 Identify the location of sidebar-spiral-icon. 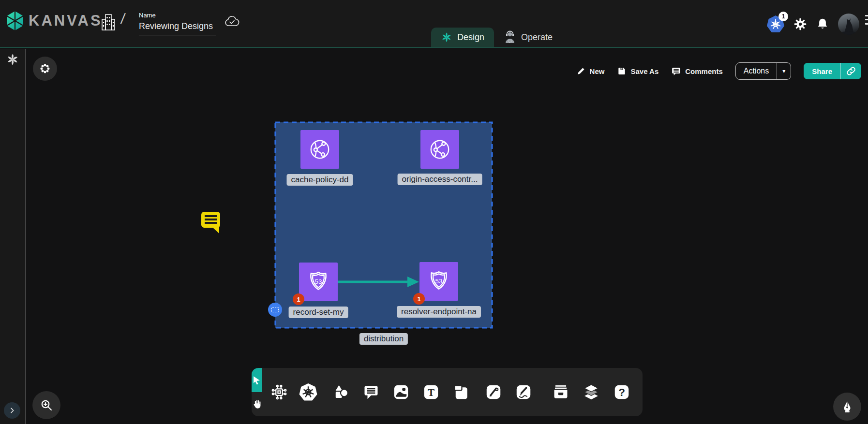
(13, 59).